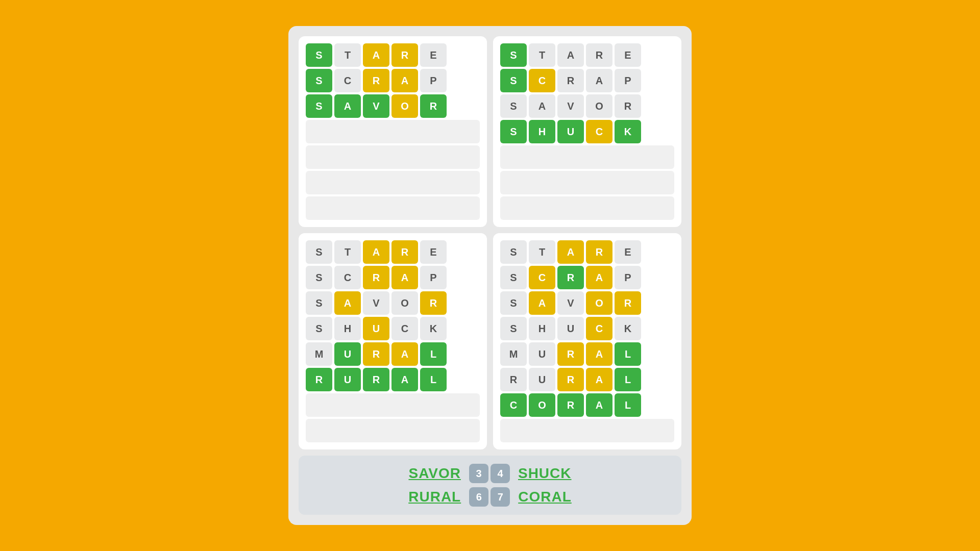 This screenshot has height=551, width=980. I want to click on word-savor: SAVOR, so click(435, 473).